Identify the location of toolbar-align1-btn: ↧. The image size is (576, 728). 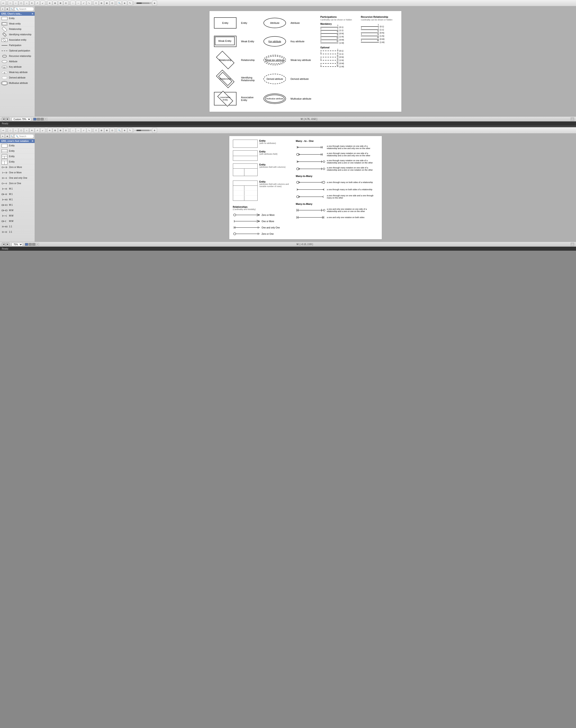
(96, 3).